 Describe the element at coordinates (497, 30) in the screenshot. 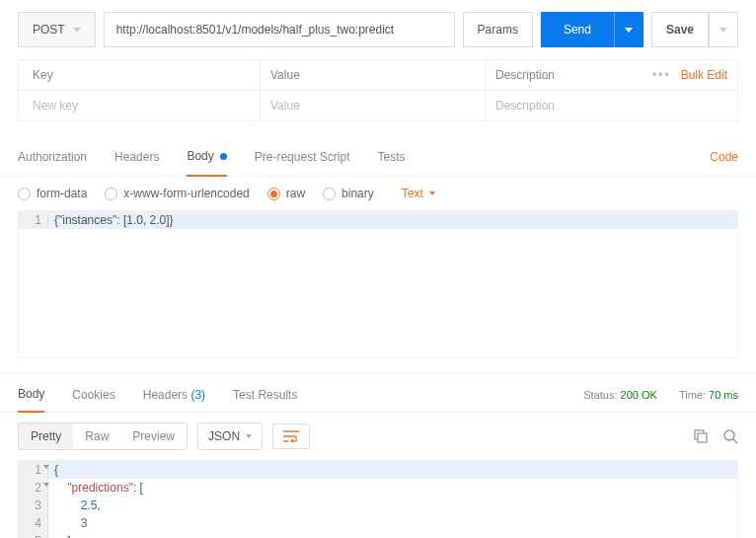

I see `params-button: Params` at that location.